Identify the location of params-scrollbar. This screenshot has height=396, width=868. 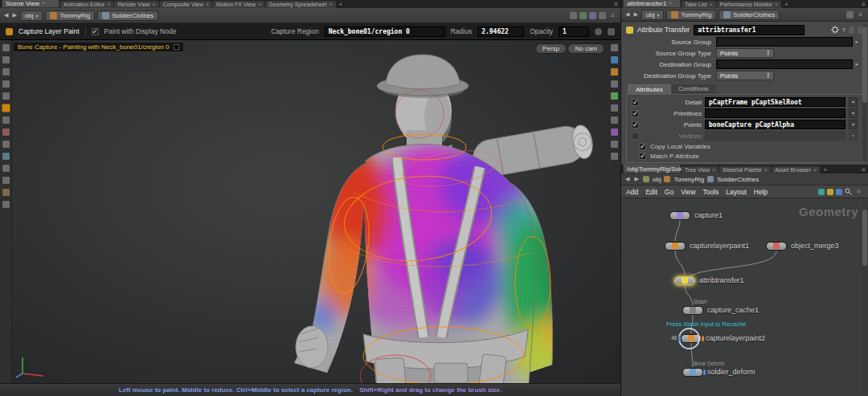
(865, 93).